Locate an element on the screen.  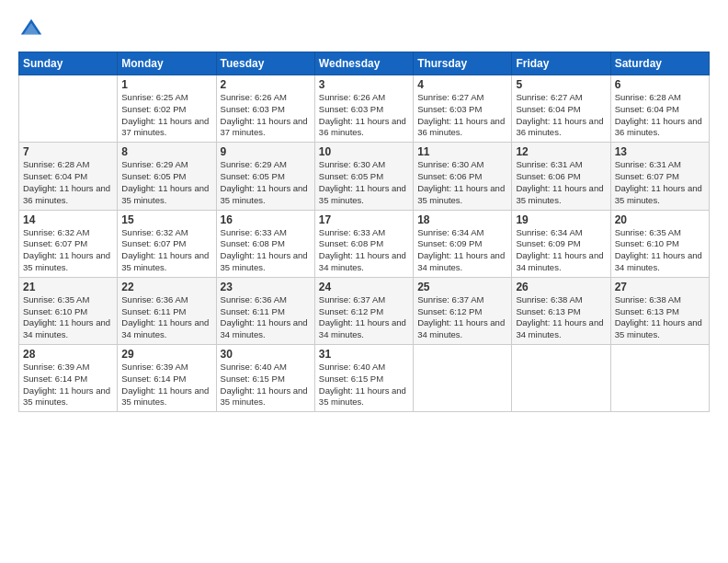
day-number: 23 is located at coordinates (266, 287).